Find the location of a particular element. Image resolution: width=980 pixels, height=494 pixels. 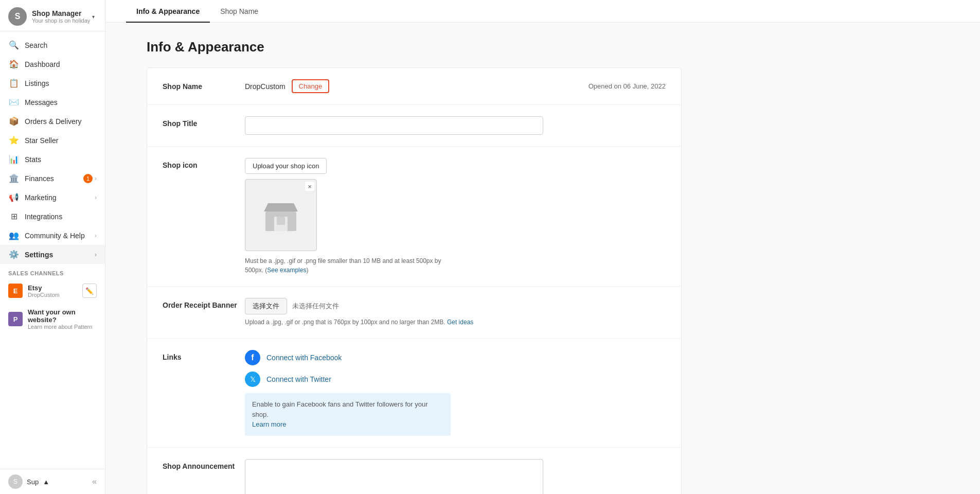

connect-twitter-link: Connect with Twitter is located at coordinates (299, 379).